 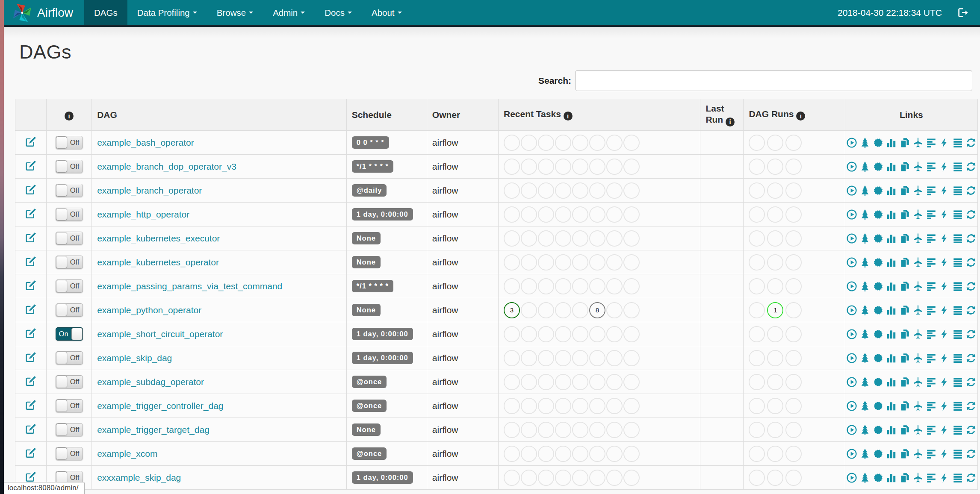 I want to click on recent-task-circle: 3, so click(x=512, y=310).